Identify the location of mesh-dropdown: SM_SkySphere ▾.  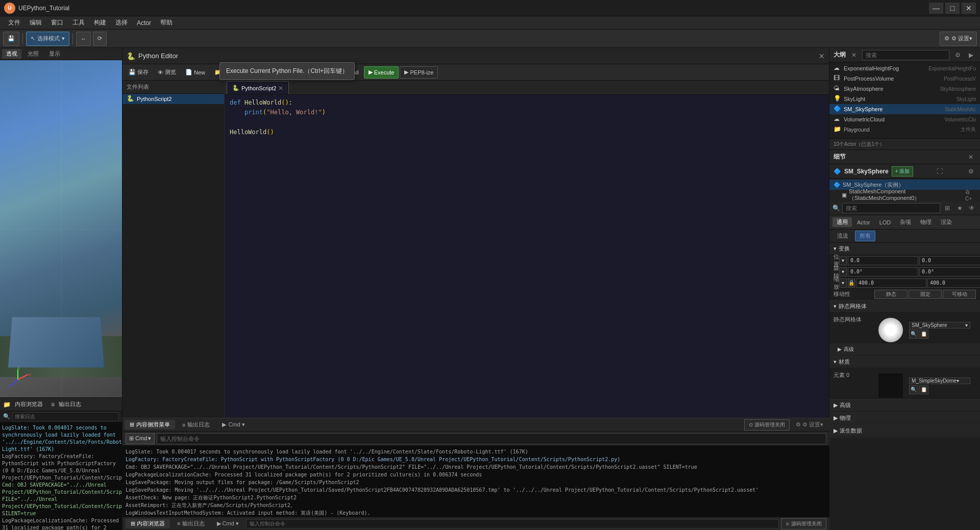
(940, 325).